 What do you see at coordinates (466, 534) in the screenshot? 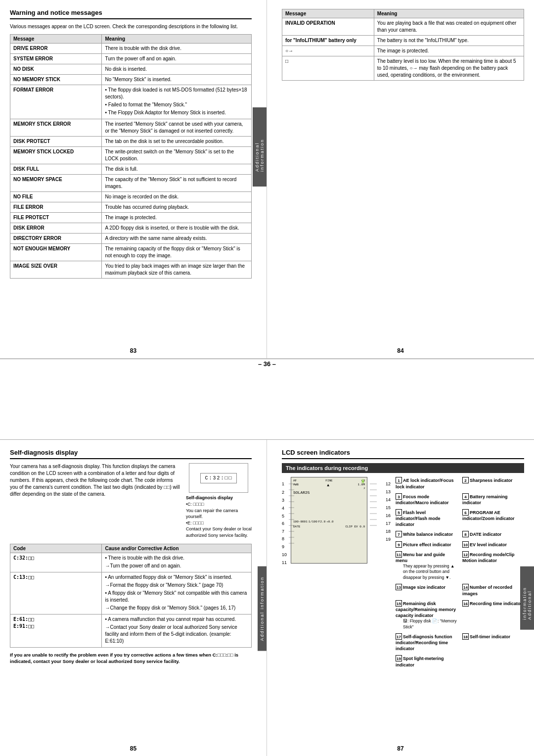
I see `indicator-number: 8` at bounding box center [466, 534].